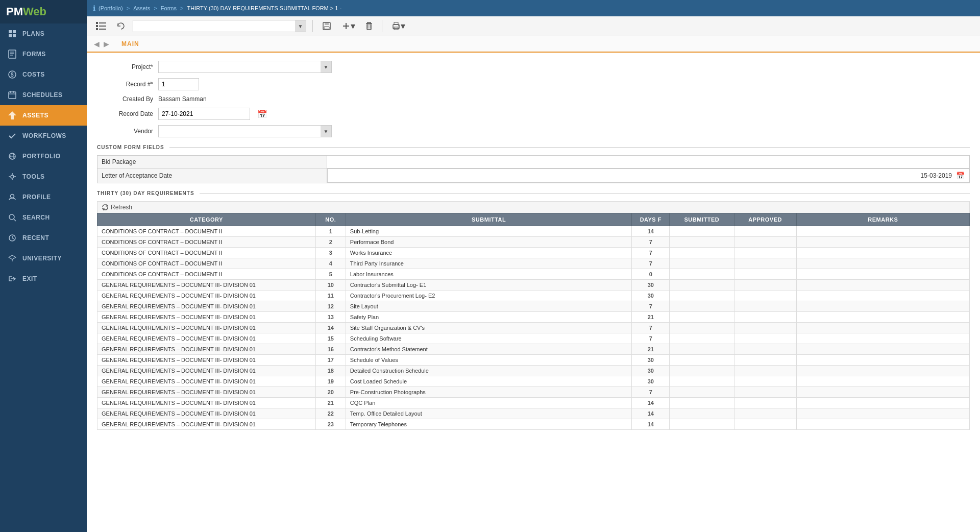  What do you see at coordinates (43, 258) in the screenshot?
I see `sidebar-item-university: UNIVERSITY` at bounding box center [43, 258].